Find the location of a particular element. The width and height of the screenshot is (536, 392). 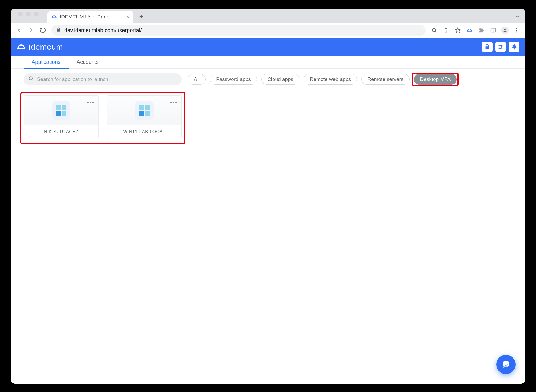

extension-idemeum-icon is located at coordinates (470, 30).